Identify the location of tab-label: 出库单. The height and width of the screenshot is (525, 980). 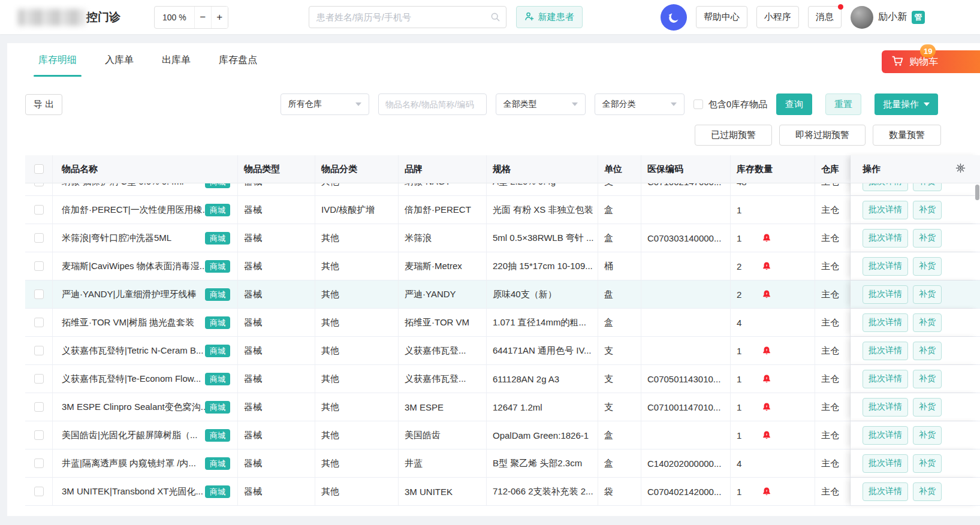
(176, 60).